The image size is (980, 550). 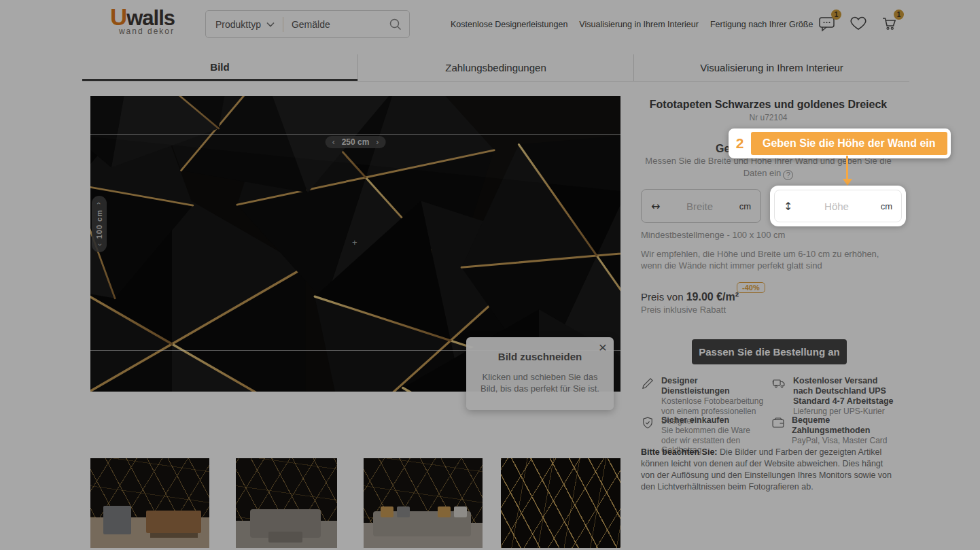 What do you see at coordinates (850, 143) in the screenshot?
I see `tutorial-step-text: Geben Sie die Höhe der Wand ein` at bounding box center [850, 143].